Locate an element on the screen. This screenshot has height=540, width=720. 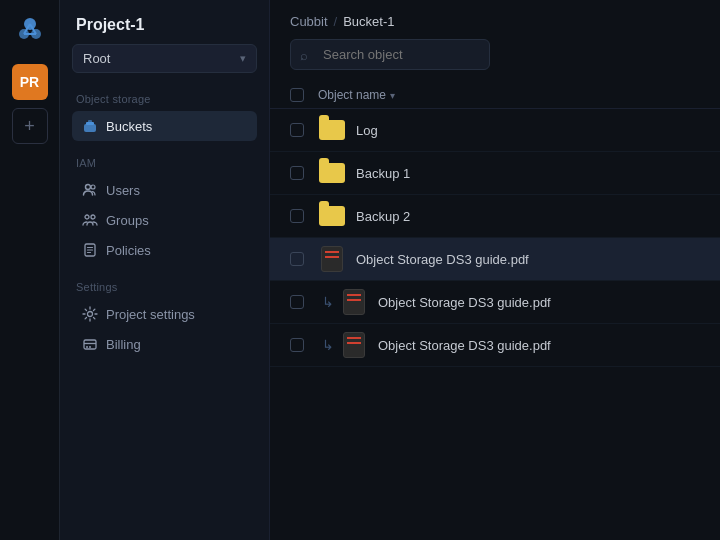
settings-icon is located at coordinates (90, 314).